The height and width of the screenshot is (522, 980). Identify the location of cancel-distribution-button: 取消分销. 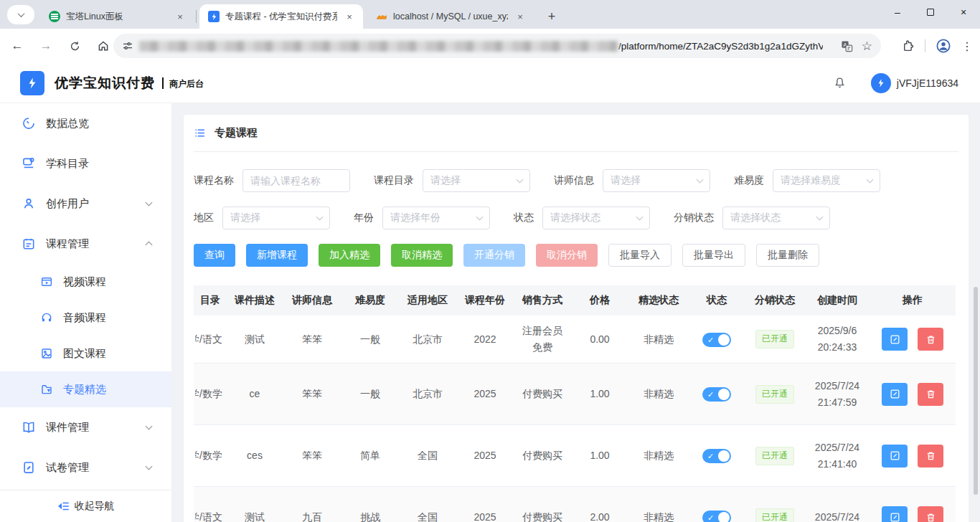
(567, 255).